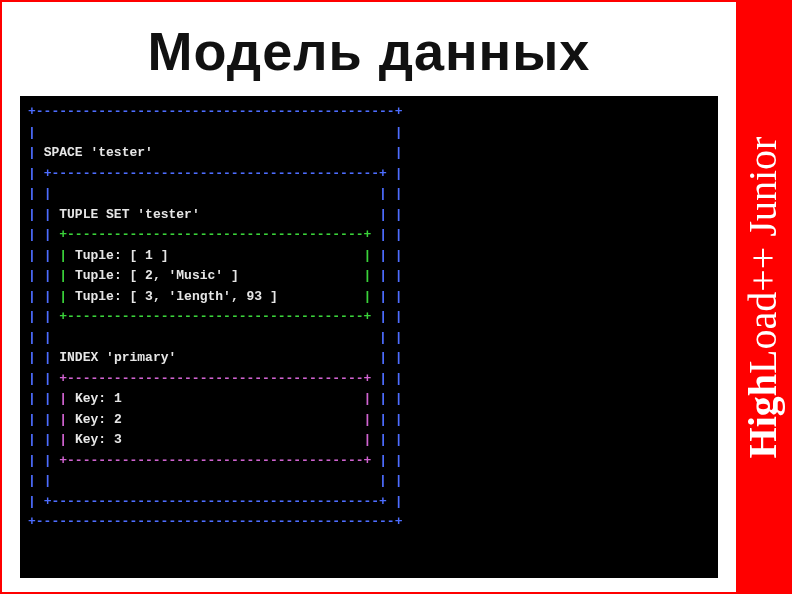 The height and width of the screenshot is (594, 792). Describe the element at coordinates (64, 152) in the screenshot. I see `space-label: SPACE` at that location.